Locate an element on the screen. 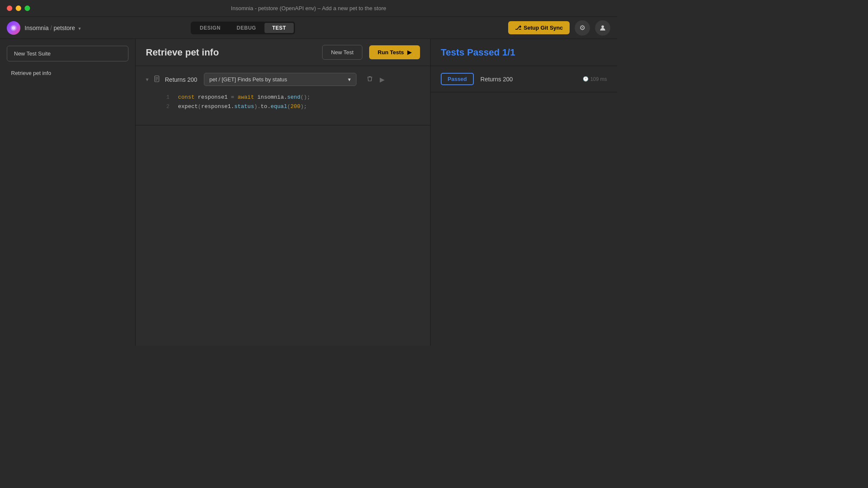 The height and width of the screenshot is (488, 868). test-name: Returns 200 is located at coordinates (182, 80).